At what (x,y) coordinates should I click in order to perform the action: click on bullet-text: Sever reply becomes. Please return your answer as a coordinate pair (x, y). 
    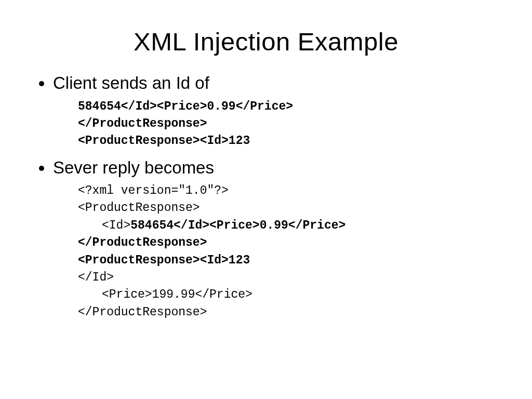
    Looking at the image, I should click on (134, 167).